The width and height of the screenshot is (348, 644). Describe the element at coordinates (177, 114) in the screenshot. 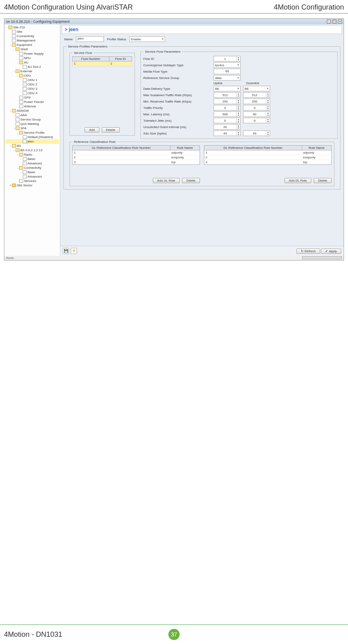

I see `ml-label: Max. Latency (ms)` at that location.